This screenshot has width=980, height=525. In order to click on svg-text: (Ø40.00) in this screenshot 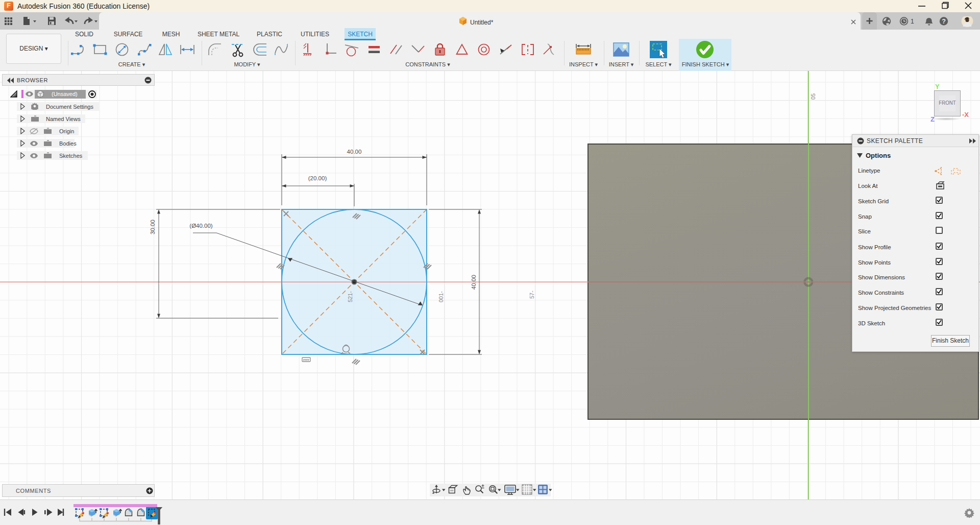, I will do `click(201, 226)`.